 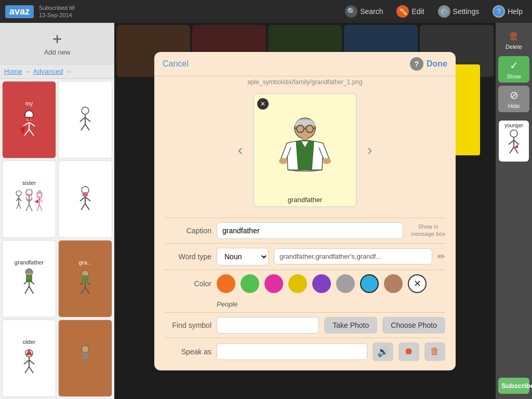 I want to click on word-tags-input, so click(x=353, y=257).